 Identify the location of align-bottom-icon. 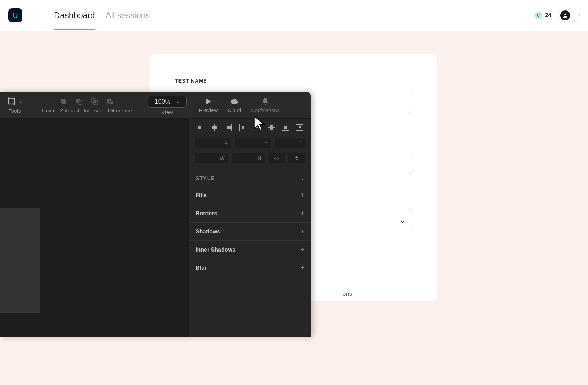
(286, 127).